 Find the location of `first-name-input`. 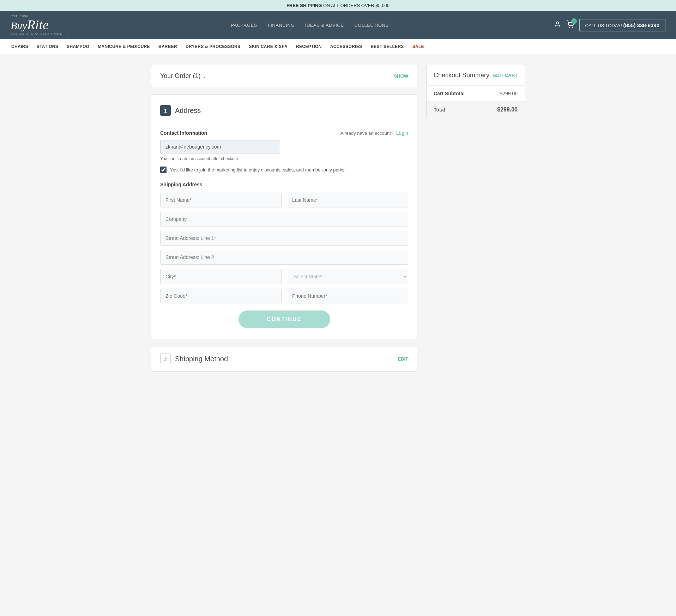

first-name-input is located at coordinates (221, 200).